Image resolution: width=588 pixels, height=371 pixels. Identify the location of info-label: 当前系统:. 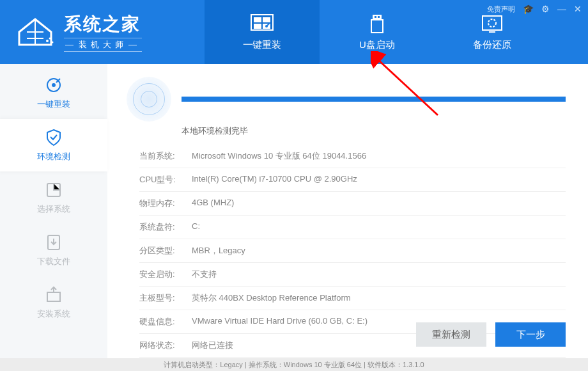
(166, 156).